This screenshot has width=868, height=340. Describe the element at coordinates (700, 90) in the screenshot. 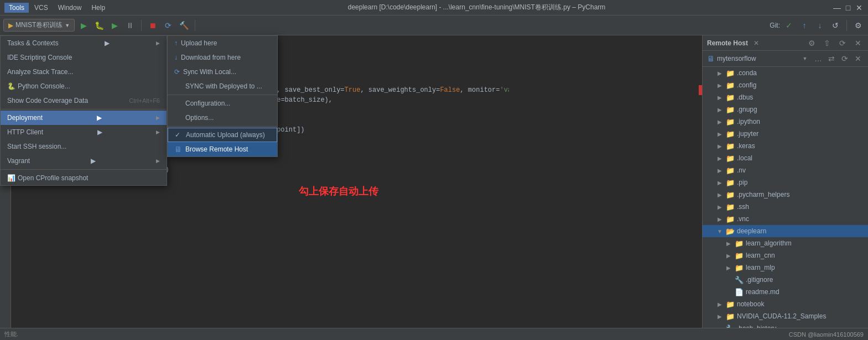

I see `error-marker` at that location.